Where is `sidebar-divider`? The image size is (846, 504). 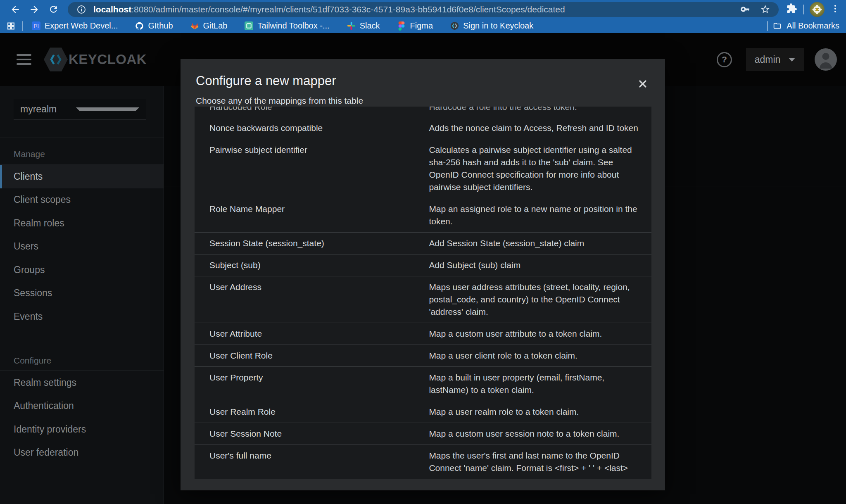
sidebar-divider is located at coordinates (82, 370).